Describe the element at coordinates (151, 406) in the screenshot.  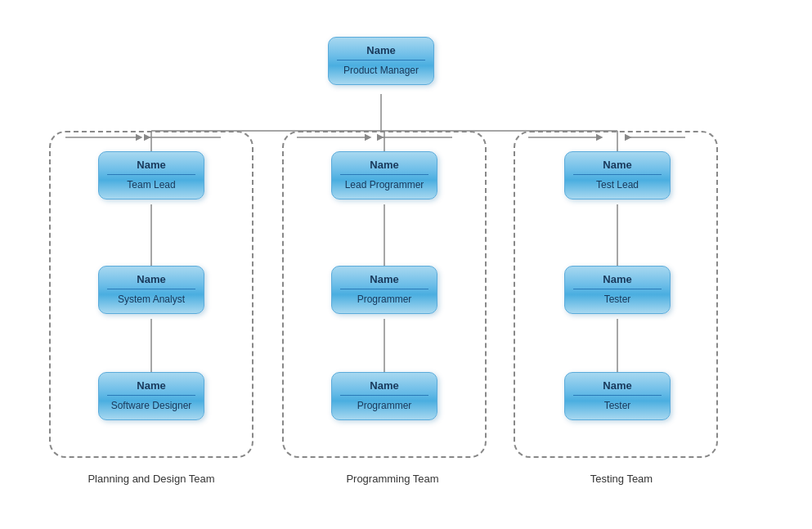
I see `software-designer-role: Software Designer` at that location.